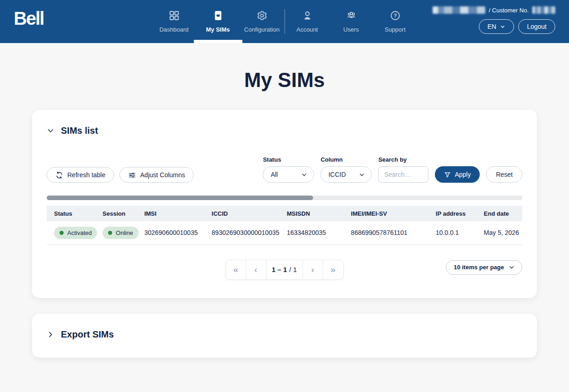 The height and width of the screenshot is (392, 569). I want to click on column-header-imei: IMEI/IMEI-SV, so click(386, 213).